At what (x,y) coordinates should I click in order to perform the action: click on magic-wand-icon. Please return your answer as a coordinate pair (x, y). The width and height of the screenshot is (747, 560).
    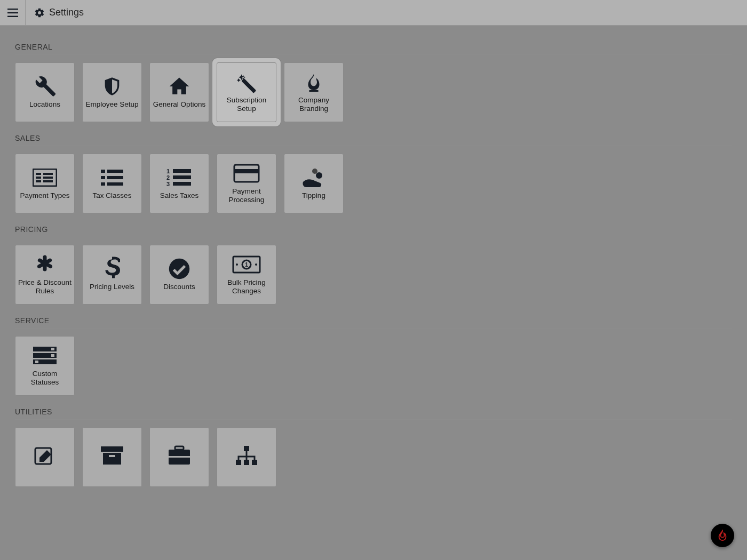
    Looking at the image, I should click on (247, 82).